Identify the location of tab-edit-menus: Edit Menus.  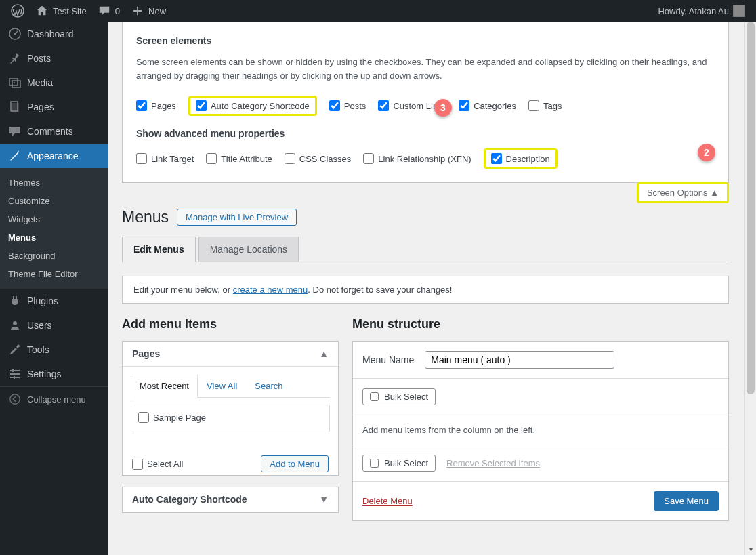
(159, 249).